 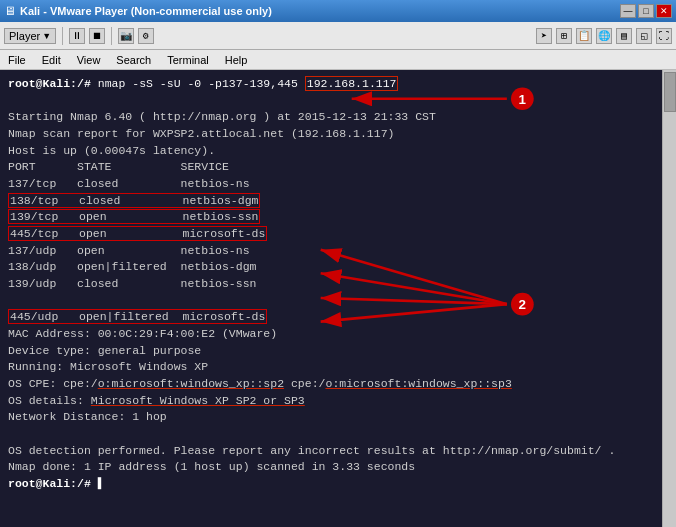 What do you see at coordinates (331, 384) in the screenshot?
I see `terminal-line-18: OS CPE: cpe:/o:microsoft:windows_xp::sp2…` at bounding box center [331, 384].